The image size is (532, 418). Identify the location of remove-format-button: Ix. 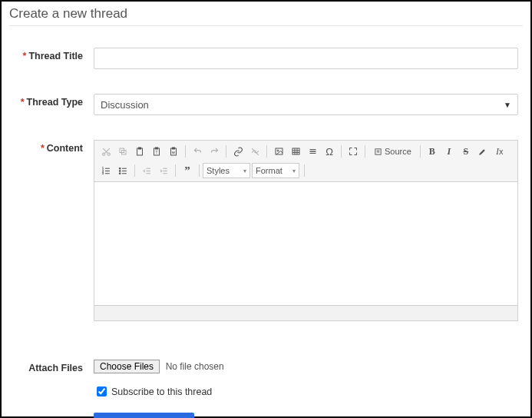
(500, 151).